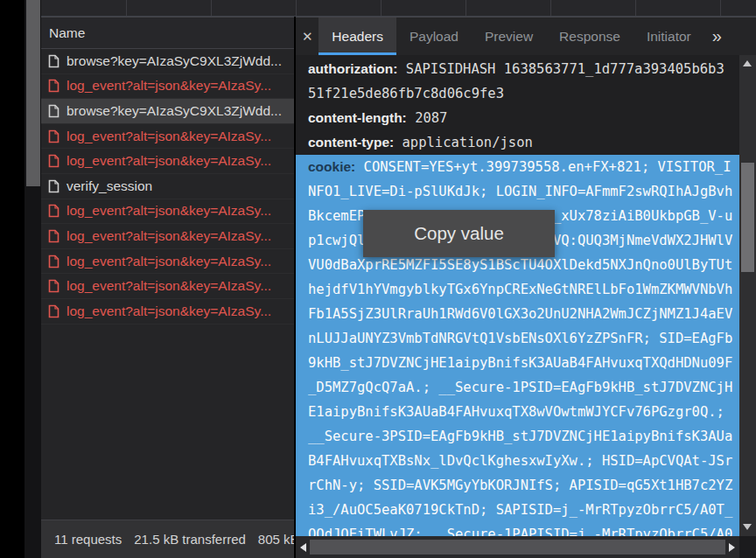 This screenshot has height=558, width=756. What do you see at coordinates (518, 436) in the screenshot?
I see `header-line: __Secure-3PSID=EAgFb9kHB_stJ7DVZNCjHE1ai…` at bounding box center [518, 436].